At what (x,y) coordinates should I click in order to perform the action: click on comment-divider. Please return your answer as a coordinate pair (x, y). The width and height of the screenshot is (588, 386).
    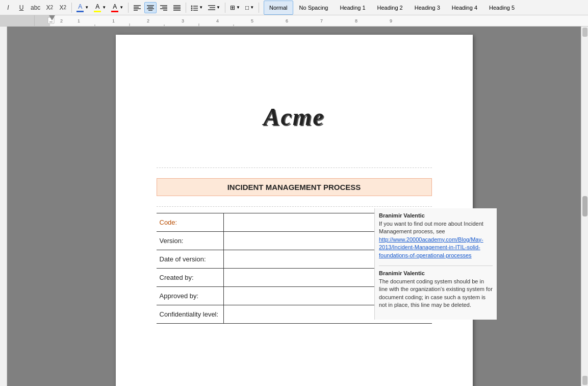
    Looking at the image, I should click on (436, 266).